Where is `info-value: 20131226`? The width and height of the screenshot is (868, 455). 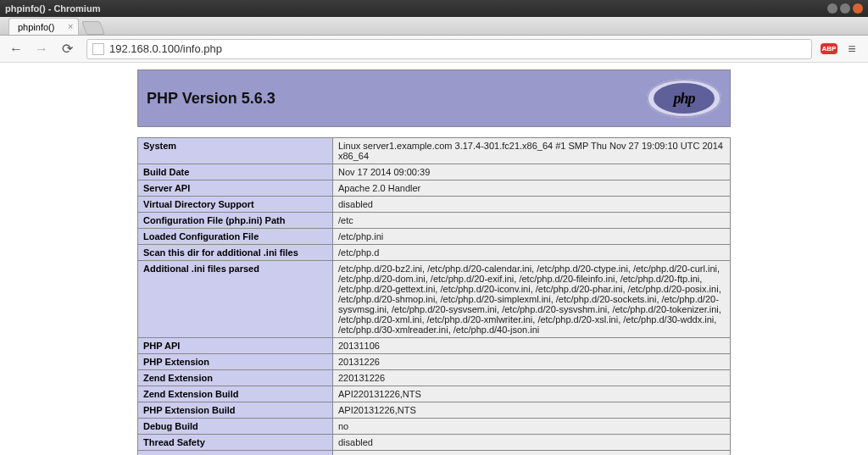 info-value: 20131226 is located at coordinates (532, 363).